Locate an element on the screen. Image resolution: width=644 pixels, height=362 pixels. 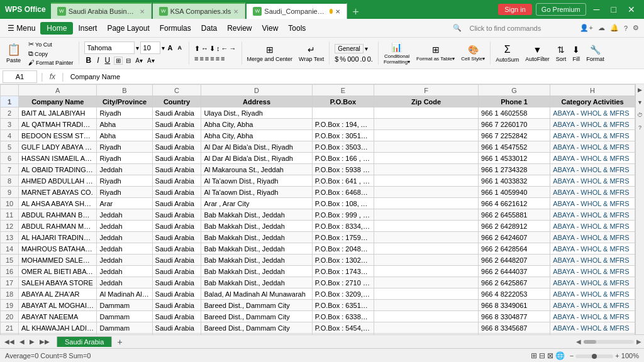
cell-H22: ABAYA - WHOL & MFRS is located at coordinates (592, 334).